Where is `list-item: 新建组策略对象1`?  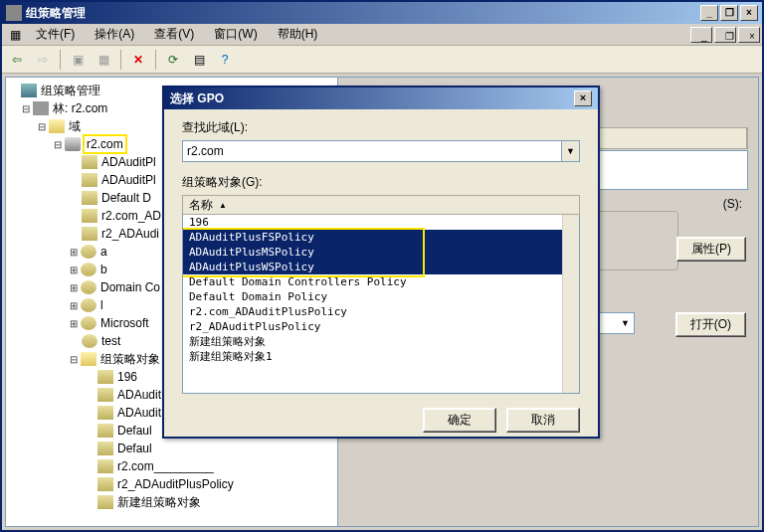
list-item: 新建组策略对象1 is located at coordinates (381, 356).